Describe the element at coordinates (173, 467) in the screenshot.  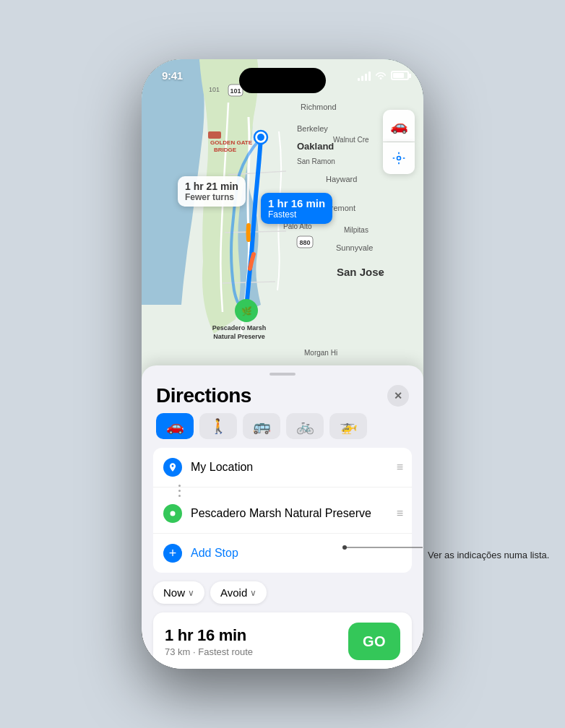
I see `my-location-icon` at that location.